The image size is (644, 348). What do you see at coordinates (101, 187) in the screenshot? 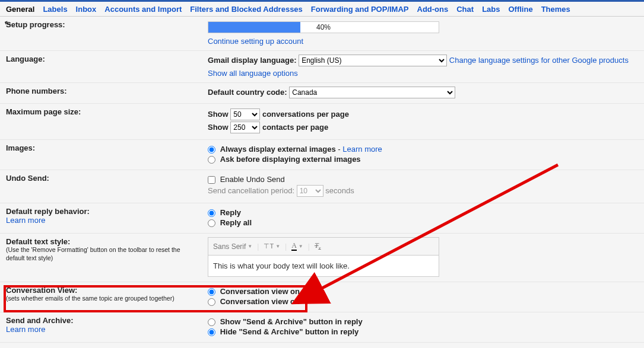
I see `undo-label: Undo Send:` at bounding box center [101, 187].